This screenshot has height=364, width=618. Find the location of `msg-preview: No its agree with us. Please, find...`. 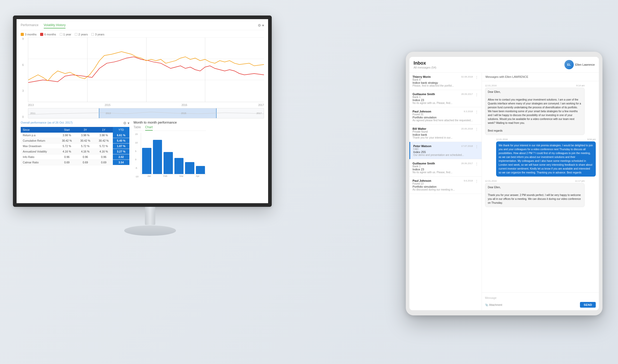

msg-preview: No its agree with us. Please, find... is located at coordinates (443, 172).